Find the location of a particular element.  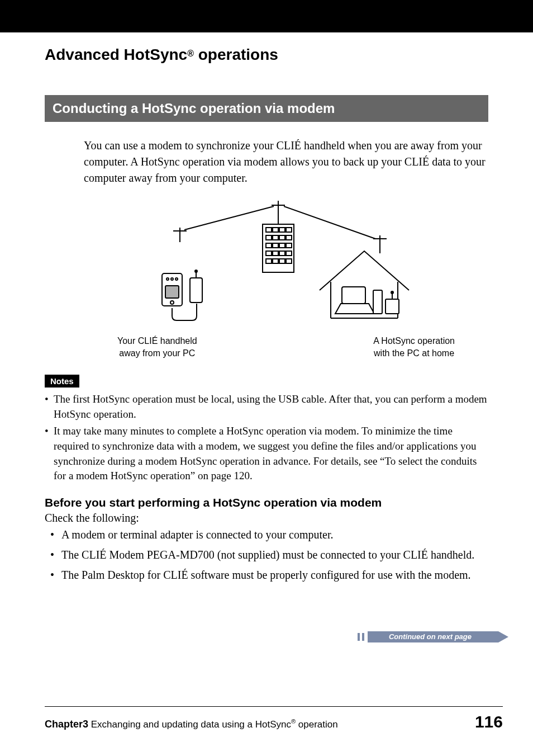

list-item: •It may take many minutes to complete a … is located at coordinates (266, 453).